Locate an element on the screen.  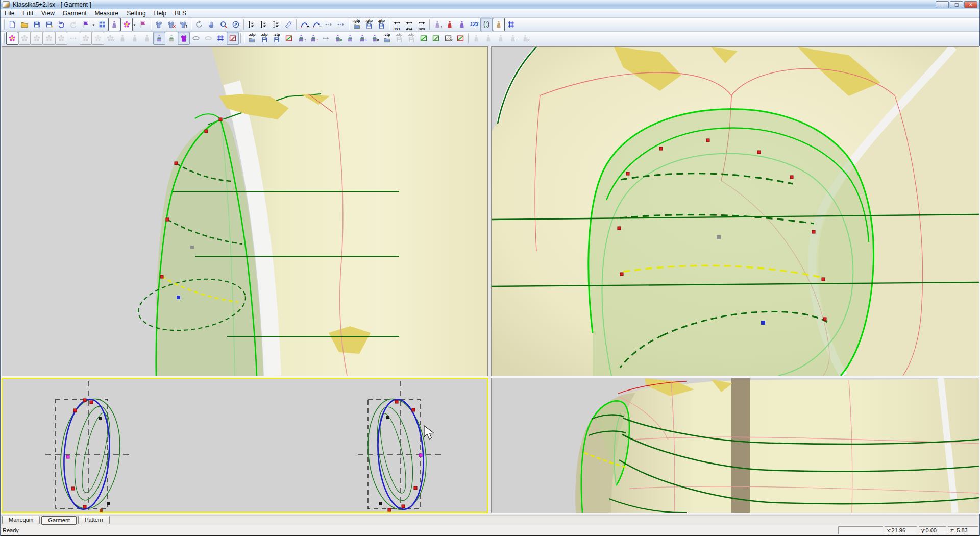
grid-4x4-icon: 4x4 is located at coordinates (409, 25).